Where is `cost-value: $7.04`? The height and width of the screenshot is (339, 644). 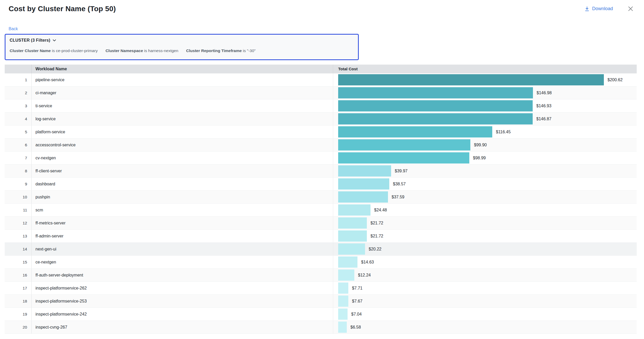
cost-value: $7.04 is located at coordinates (356, 314).